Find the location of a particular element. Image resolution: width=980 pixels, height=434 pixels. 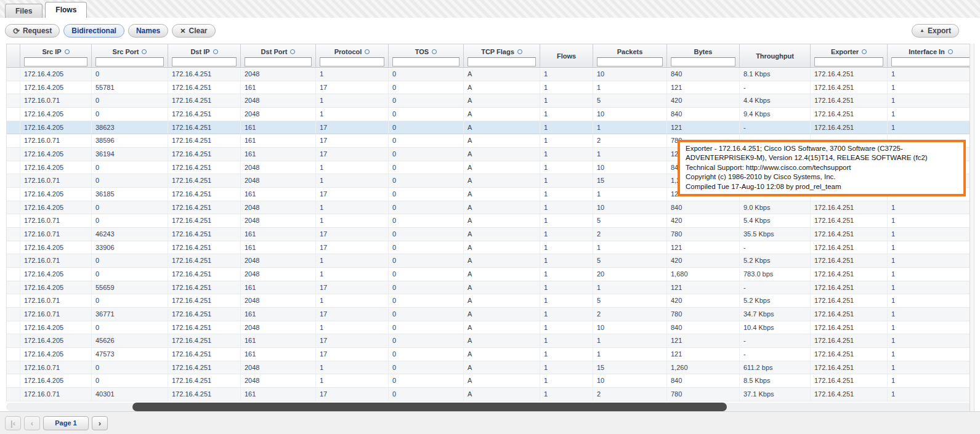

cell-throughput: - is located at coordinates (775, 128).